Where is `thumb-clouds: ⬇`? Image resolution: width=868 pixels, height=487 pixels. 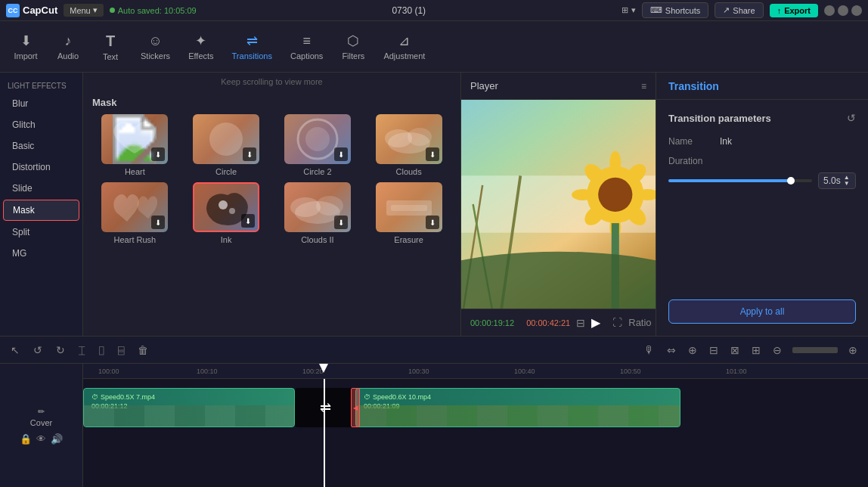 thumb-clouds: ⬇ is located at coordinates (409, 139).